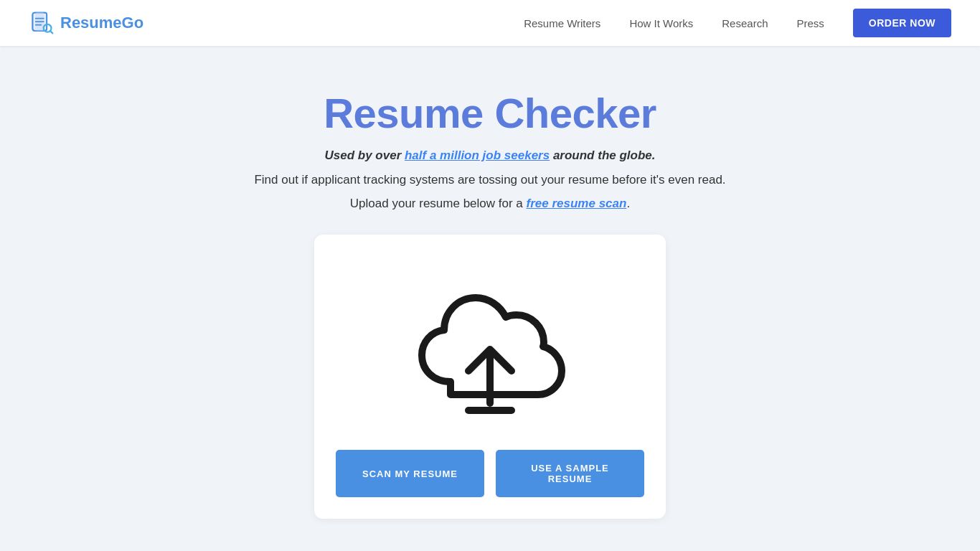 The image size is (980, 551). What do you see at coordinates (489, 156) in the screenshot?
I see `subtitle: Used by over half a million job seekers …` at bounding box center [489, 156].